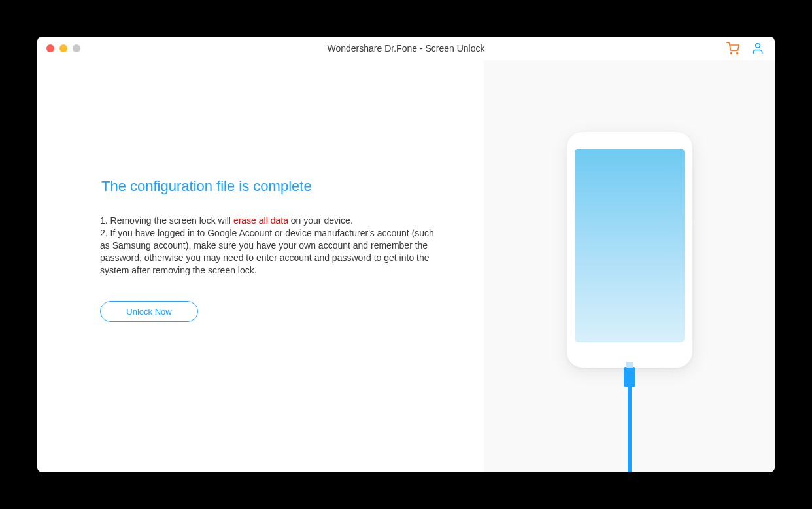 The height and width of the screenshot is (509, 812). Describe the element at coordinates (269, 245) in the screenshot. I see `info-block: 1. Removing the screen lock will erase a…` at that location.